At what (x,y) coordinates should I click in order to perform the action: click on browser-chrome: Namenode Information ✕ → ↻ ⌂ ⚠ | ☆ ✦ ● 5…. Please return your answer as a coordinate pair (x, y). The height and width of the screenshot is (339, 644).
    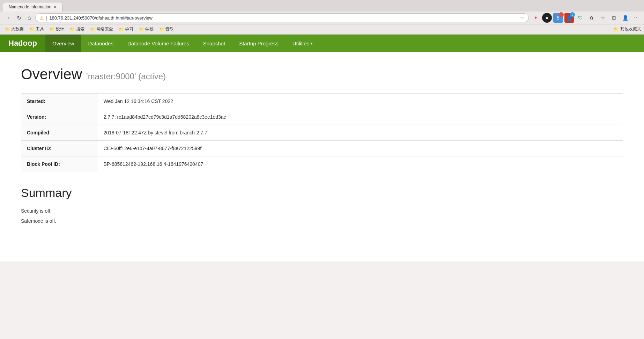
    Looking at the image, I should click on (322, 17).